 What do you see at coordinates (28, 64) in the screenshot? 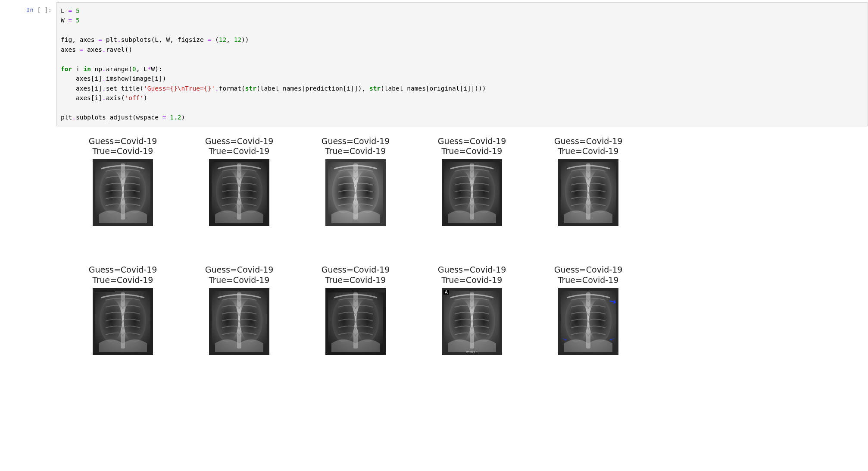
I see `input-prompt: In [ ]:` at bounding box center [28, 64].